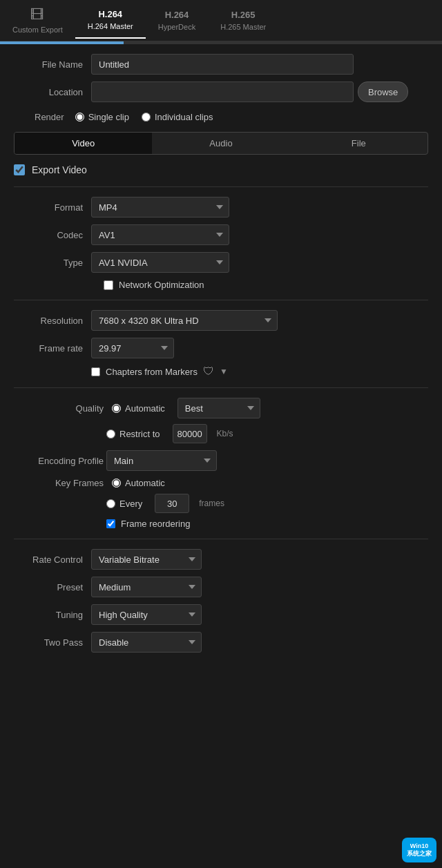 The image size is (442, 868). What do you see at coordinates (138, 409) in the screenshot?
I see `quality-automatic-option: Automatic` at bounding box center [138, 409].